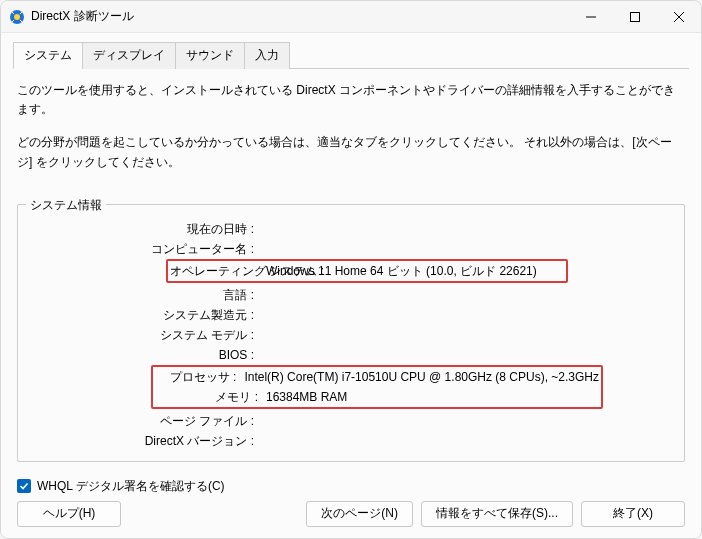 The width and height of the screenshot is (702, 539). What do you see at coordinates (466, 421) in the screenshot?
I see `value-pagefile` at bounding box center [466, 421].